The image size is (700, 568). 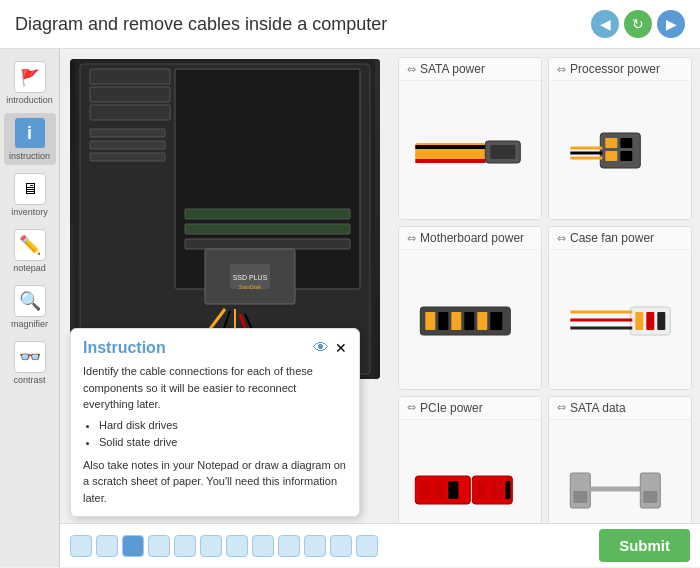 What do you see at coordinates (215, 434) in the screenshot?
I see `instruction-body: Identify the cable connections for each …` at bounding box center [215, 434].